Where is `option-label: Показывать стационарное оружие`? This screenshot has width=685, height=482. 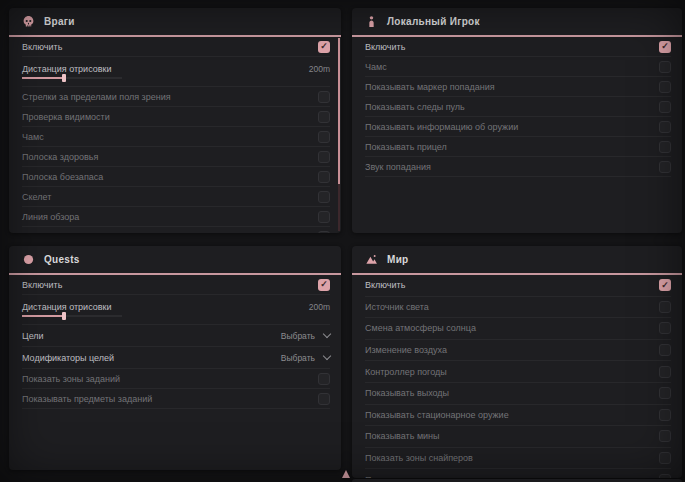 option-label: Показывать стационарное оружие is located at coordinates (437, 415).